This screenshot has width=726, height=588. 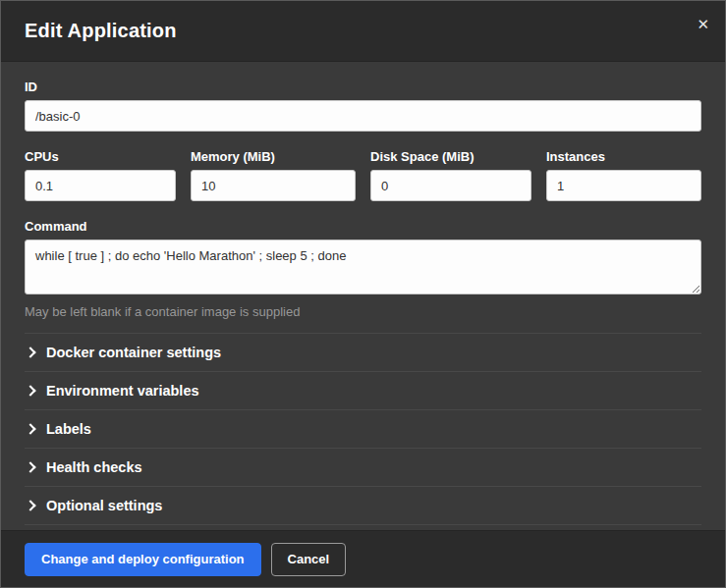 What do you see at coordinates (363, 106) in the screenshot?
I see `id-field-group: ID` at bounding box center [363, 106].